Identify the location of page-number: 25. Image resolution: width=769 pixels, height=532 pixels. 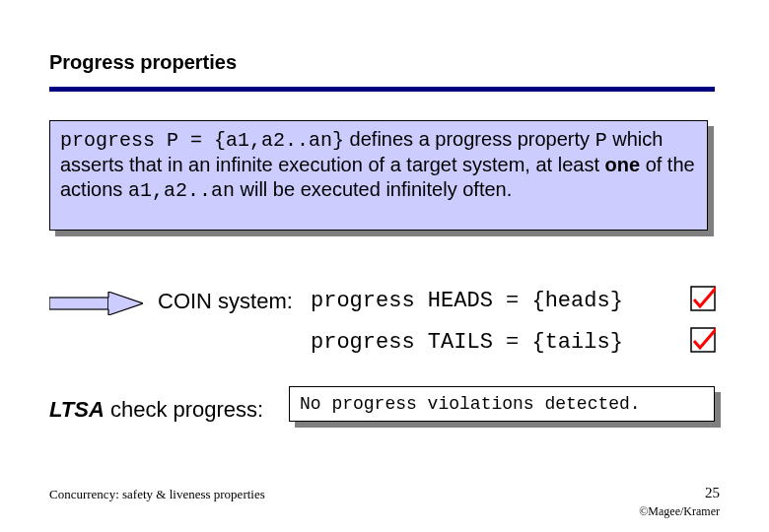
(712, 493).